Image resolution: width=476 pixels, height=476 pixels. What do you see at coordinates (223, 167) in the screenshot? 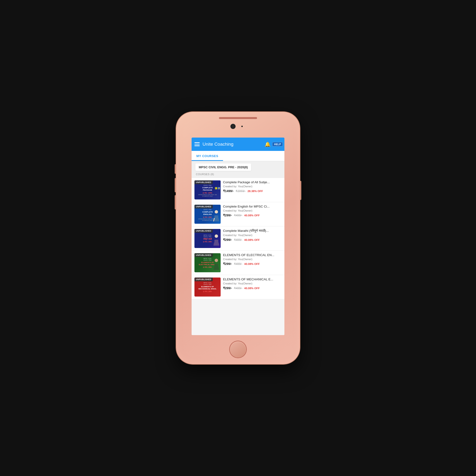
I see `group-title: MPSC CIVIL ENGG. PRE - 2020(8)` at bounding box center [223, 167].